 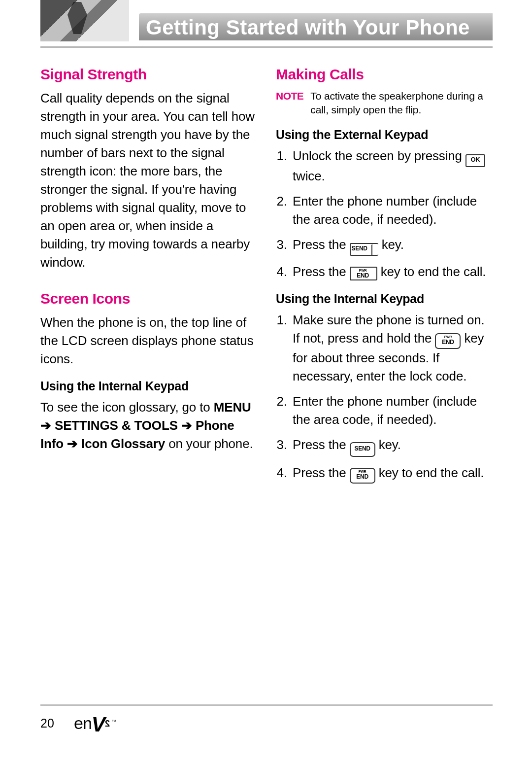 I want to click on int-step-3: Press the SEND key., so click(x=391, y=447).